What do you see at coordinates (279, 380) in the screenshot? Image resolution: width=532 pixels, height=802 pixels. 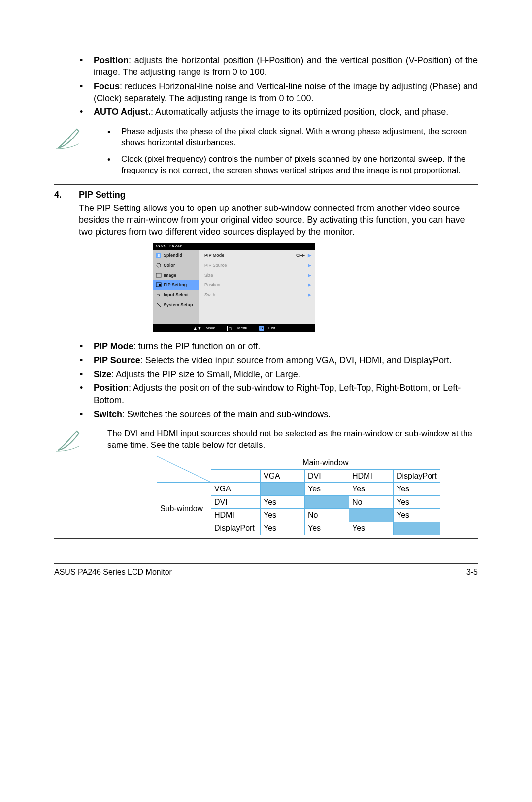 I see `bullet-list-pip-options: •PIP Mode: turns the PIP function on or …` at bounding box center [279, 380].